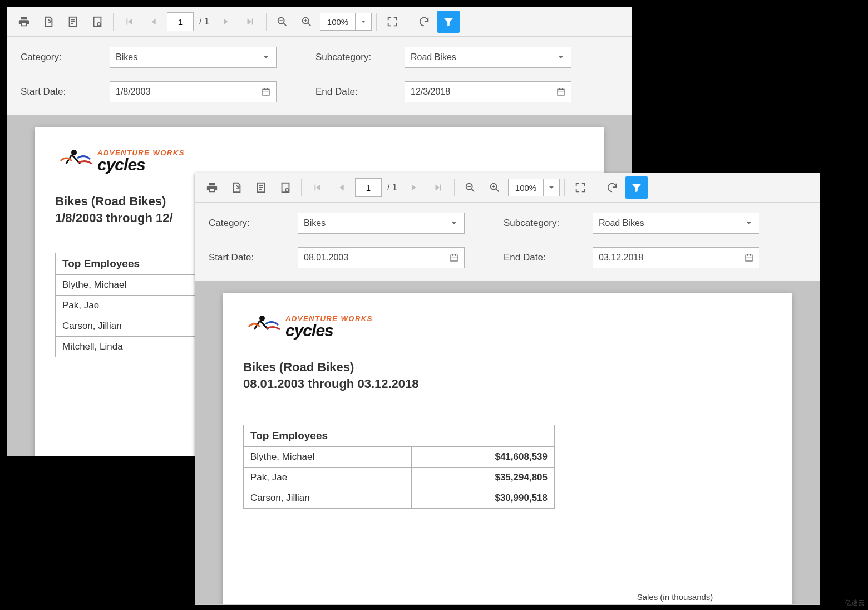 This screenshot has height=610, width=868. Describe the element at coordinates (193, 92) in the screenshot. I see `start-date-input: 1/8/2003` at that location.